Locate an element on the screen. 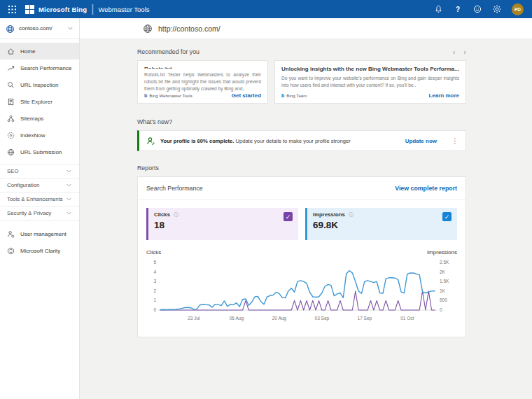 This screenshot has height=399, width=532. card-source: b Bing Webmaster Tools is located at coordinates (168, 95).